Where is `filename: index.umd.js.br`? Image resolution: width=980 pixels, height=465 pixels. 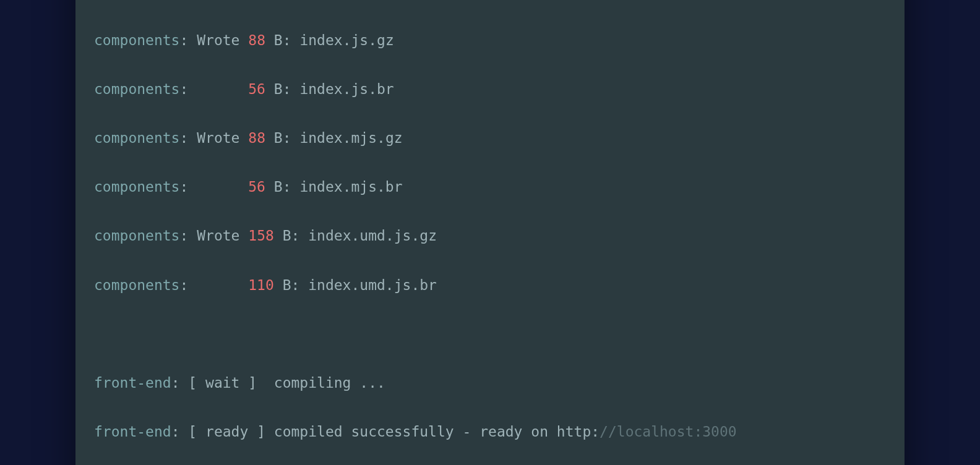 filename: index.umd.js.br is located at coordinates (372, 285).